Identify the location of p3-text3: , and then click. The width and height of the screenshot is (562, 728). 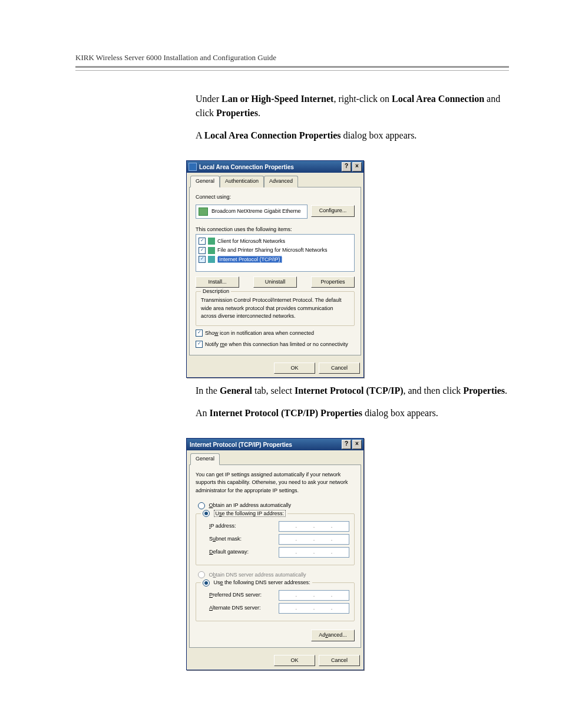
(433, 390).